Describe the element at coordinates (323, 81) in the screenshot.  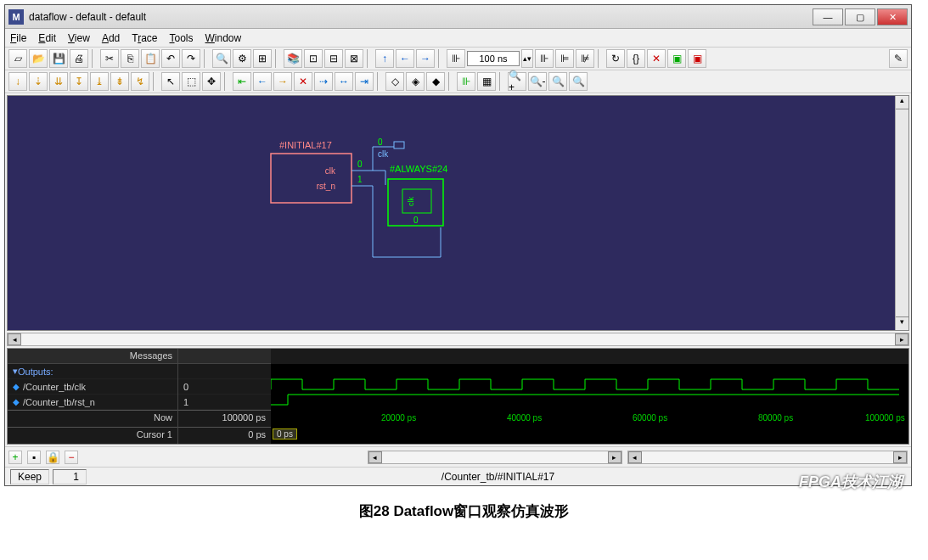
I see `nav-icon: ⇢` at that location.